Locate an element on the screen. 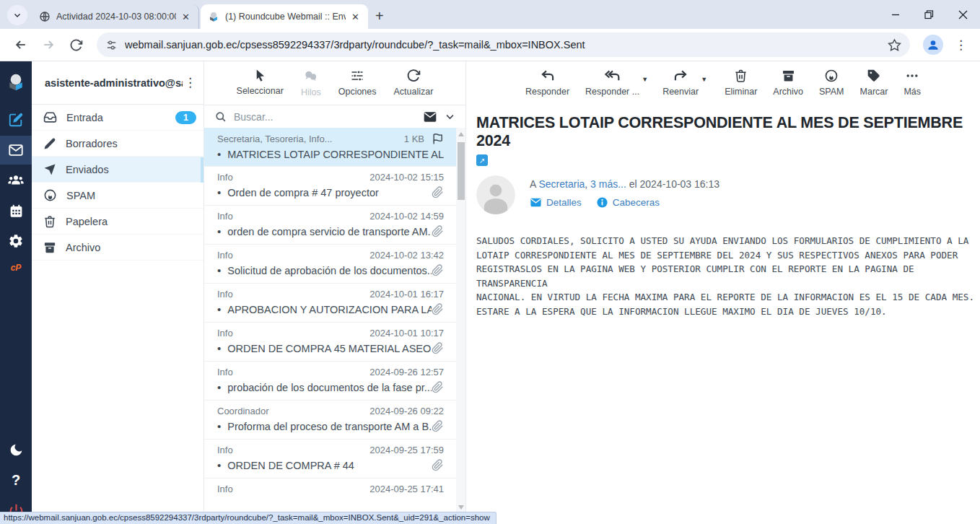  back-button is located at coordinates (21, 45).